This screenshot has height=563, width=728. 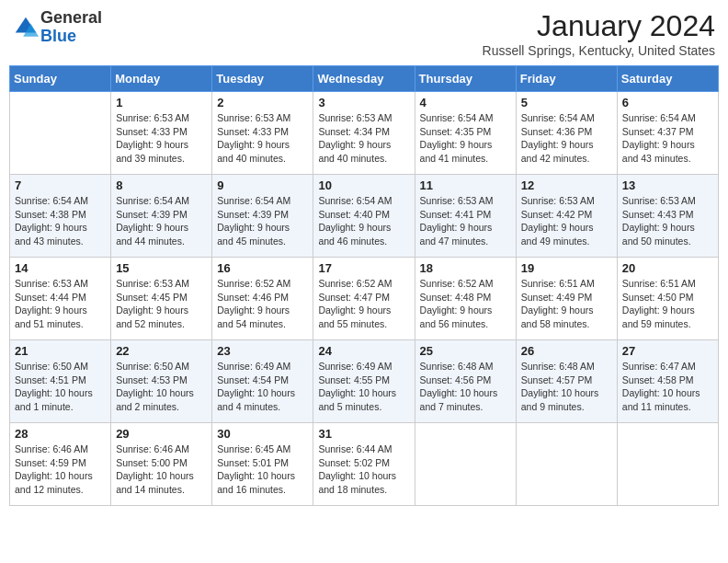 I want to click on day-info: Sunrise: 6:53 AM Sunset: 4:42 PM Dayligh…, so click(x=566, y=221).